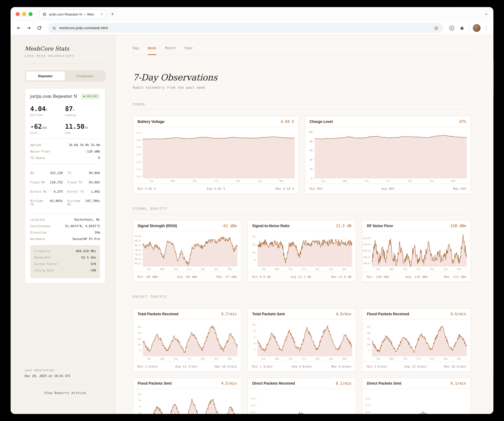  What do you see at coordinates (152, 50) in the screenshot?
I see `tab-week: Week` at bounding box center [152, 50].